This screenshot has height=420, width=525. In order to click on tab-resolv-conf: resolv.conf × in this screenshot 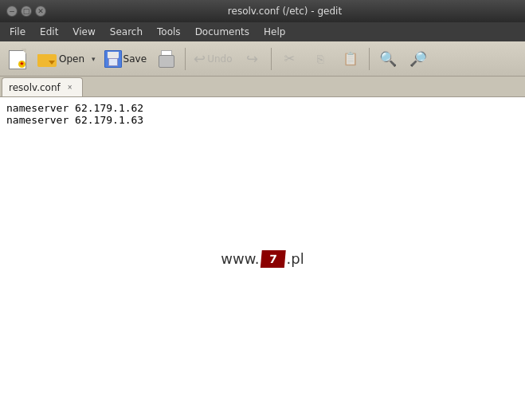, I will do `click(42, 87)`.